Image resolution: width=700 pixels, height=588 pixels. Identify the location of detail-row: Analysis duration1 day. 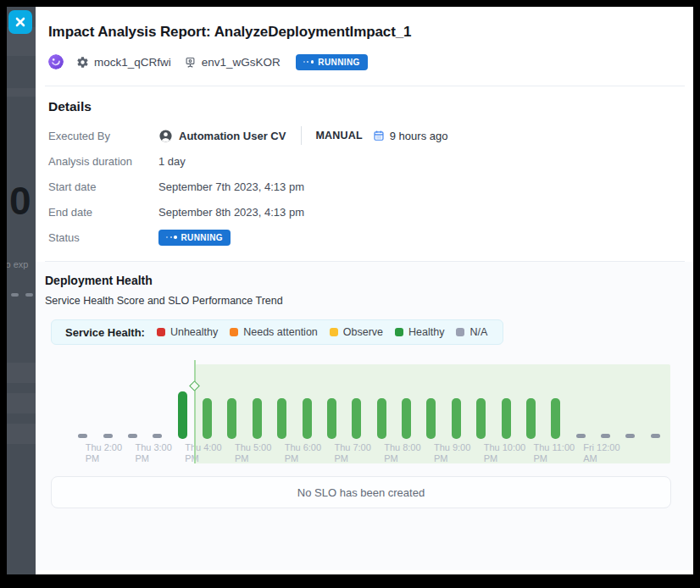
(364, 161).